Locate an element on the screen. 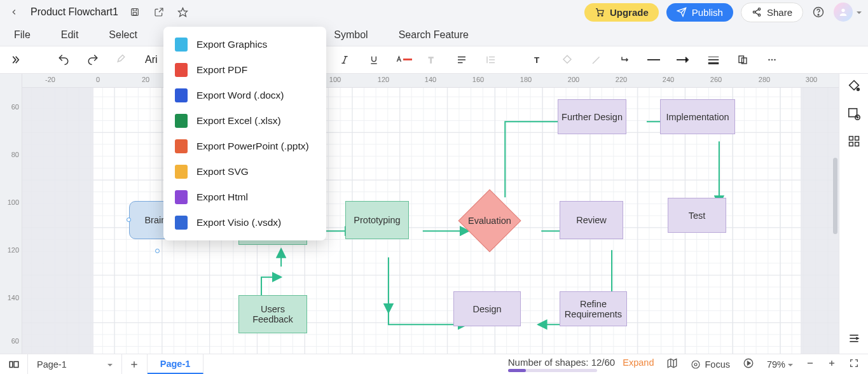  page-margin-left is located at coordinates (58, 221).